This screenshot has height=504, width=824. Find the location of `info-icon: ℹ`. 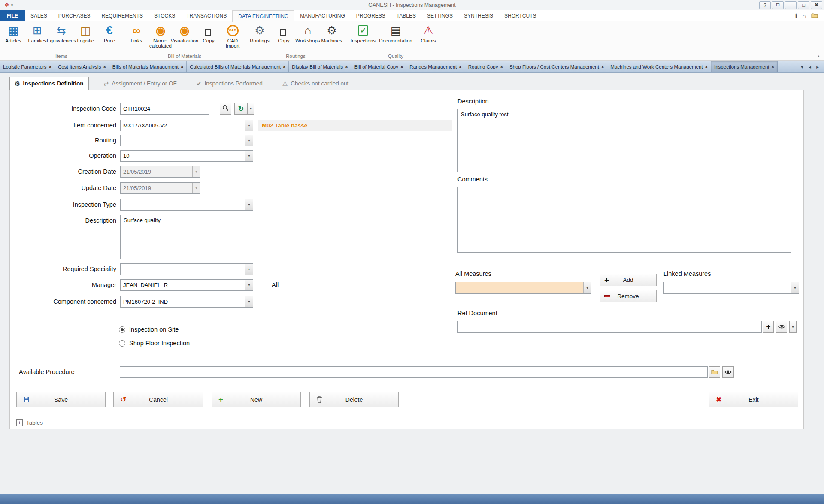

info-icon: ℹ is located at coordinates (796, 16).